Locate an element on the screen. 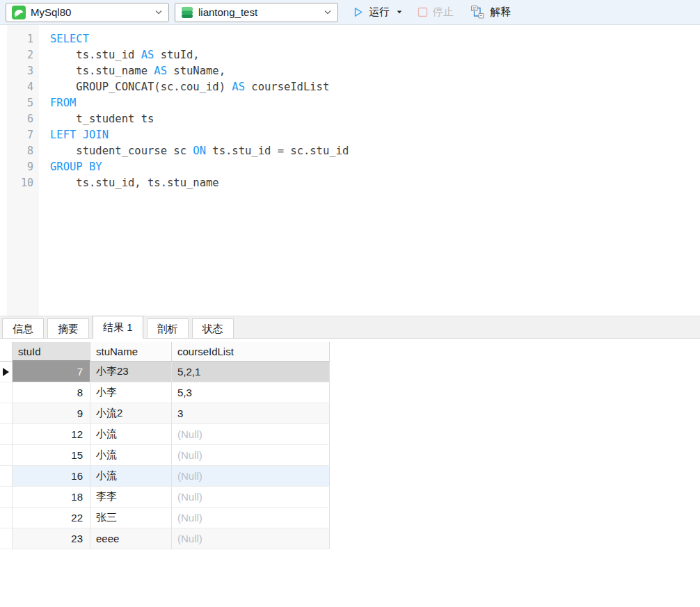  header-gutter-cell is located at coordinates (6, 352).